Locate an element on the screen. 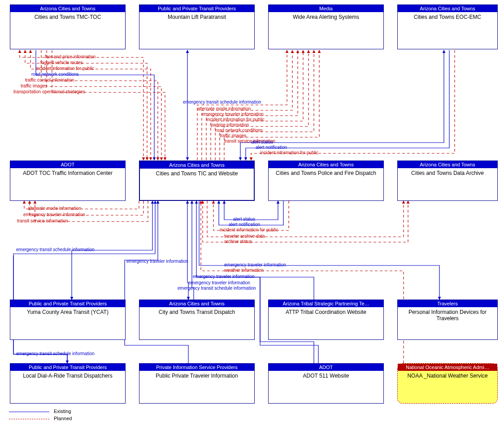  box-mountain-lift: Public and Private Transit Providers Mou… is located at coordinates (197, 27).